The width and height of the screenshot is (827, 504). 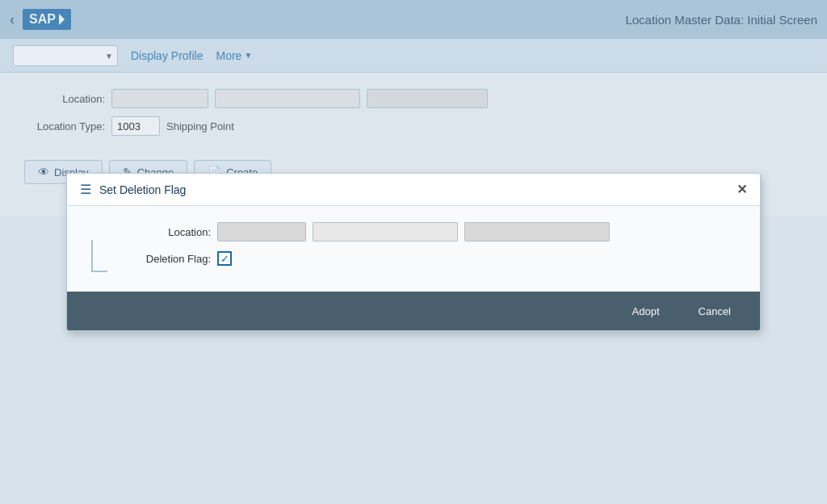 What do you see at coordinates (166, 258) in the screenshot?
I see `modal-deletion-flag-label: Deletion Flag:` at bounding box center [166, 258].